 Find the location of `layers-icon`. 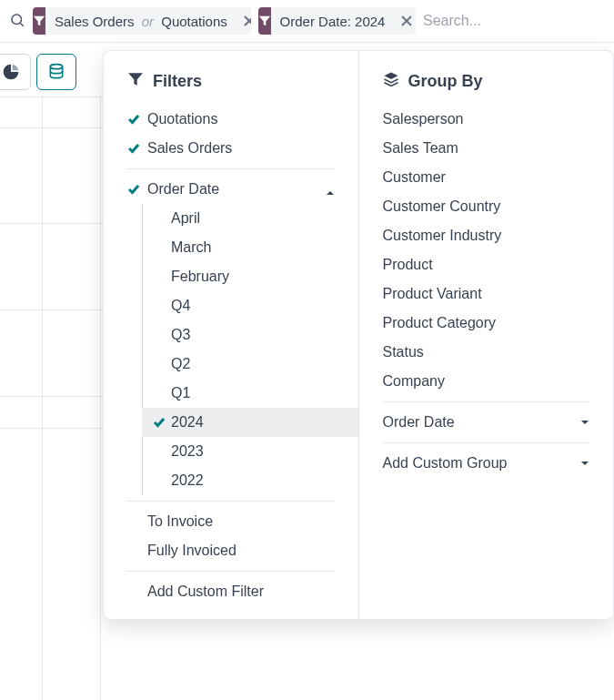

layers-icon is located at coordinates (391, 82).